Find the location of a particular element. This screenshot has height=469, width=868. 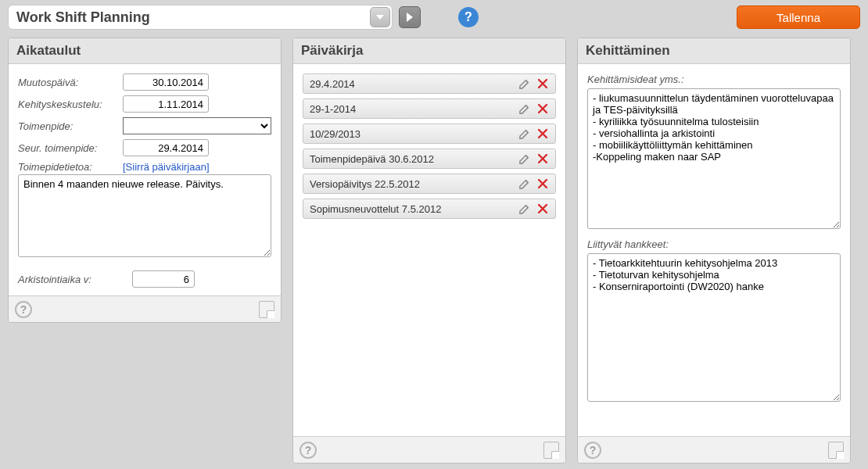

development-note-button is located at coordinates (836, 450).